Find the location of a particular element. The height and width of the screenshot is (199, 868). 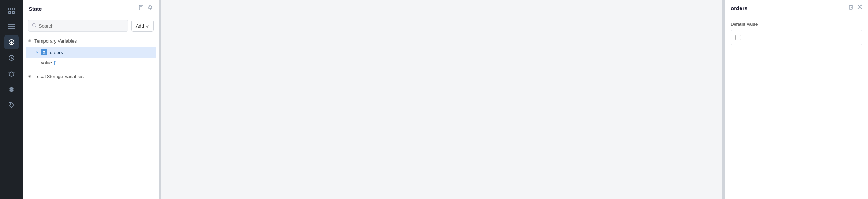

search-input is located at coordinates (82, 26).